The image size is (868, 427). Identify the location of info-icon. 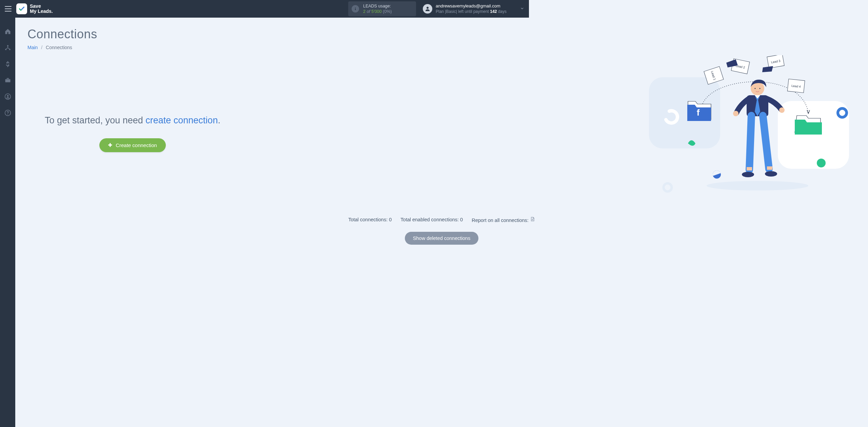
(355, 9).